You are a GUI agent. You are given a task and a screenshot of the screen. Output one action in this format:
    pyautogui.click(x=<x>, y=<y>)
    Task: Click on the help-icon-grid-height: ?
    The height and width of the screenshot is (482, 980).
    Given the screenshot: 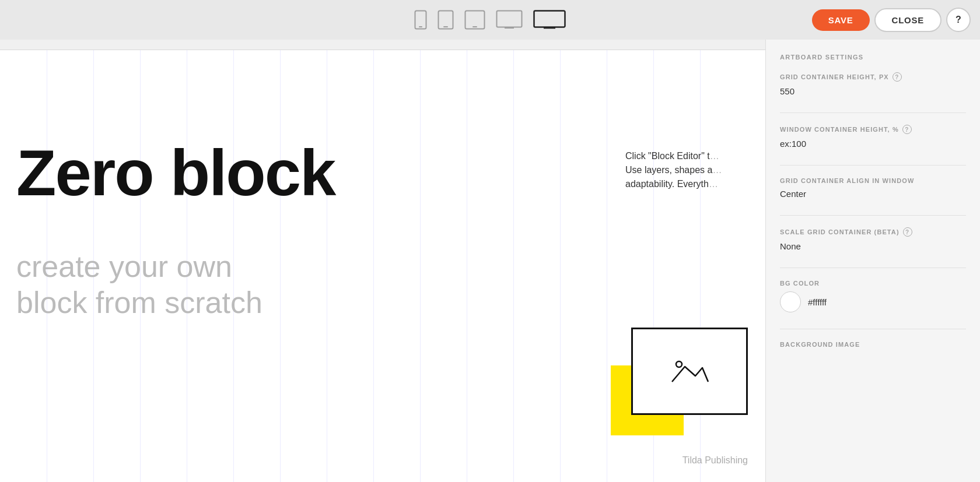 What is the action you would take?
    pyautogui.click(x=897, y=77)
    